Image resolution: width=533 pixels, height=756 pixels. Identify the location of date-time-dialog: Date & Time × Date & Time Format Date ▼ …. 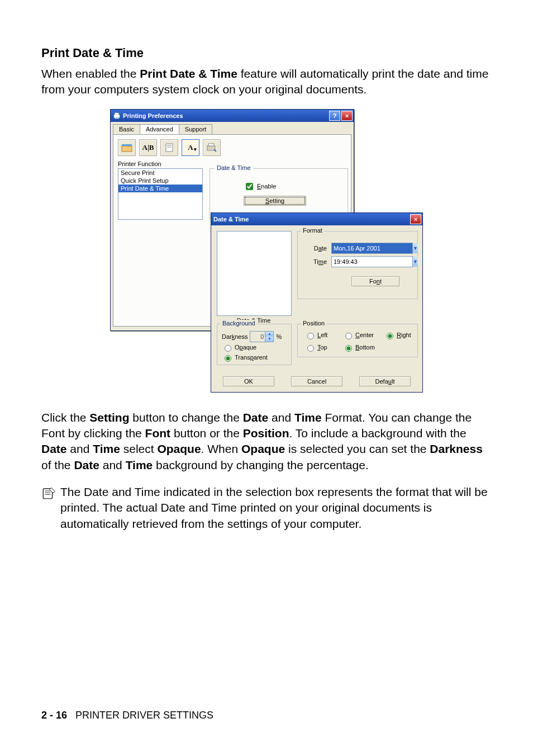
(317, 303).